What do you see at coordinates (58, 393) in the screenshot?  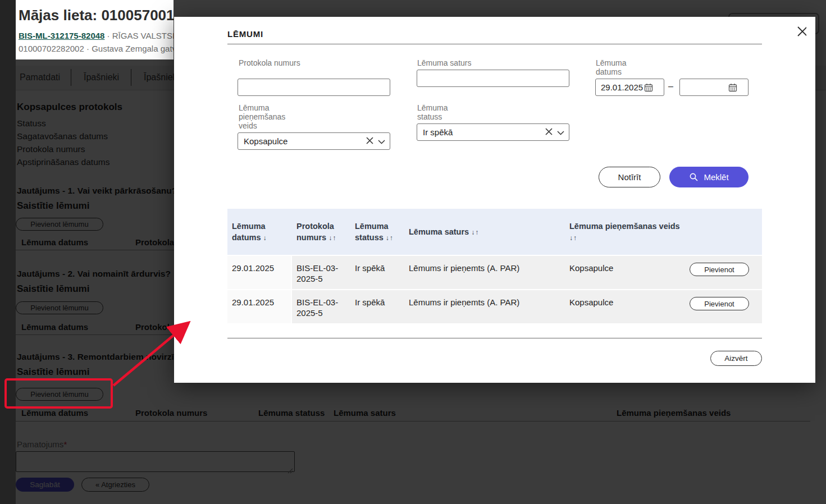 I see `annotation-highlight-box` at bounding box center [58, 393].